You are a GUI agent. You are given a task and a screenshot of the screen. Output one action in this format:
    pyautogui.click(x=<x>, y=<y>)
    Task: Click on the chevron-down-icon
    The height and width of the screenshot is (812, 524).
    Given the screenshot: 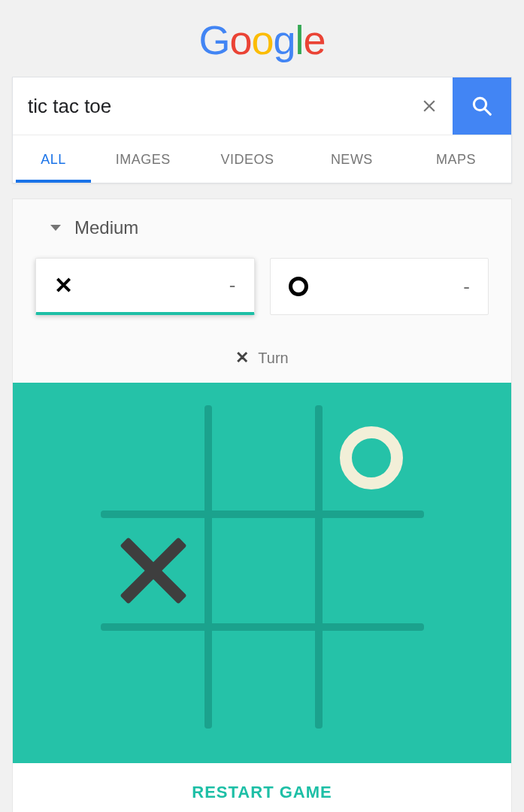 What is the action you would take?
    pyautogui.click(x=56, y=228)
    